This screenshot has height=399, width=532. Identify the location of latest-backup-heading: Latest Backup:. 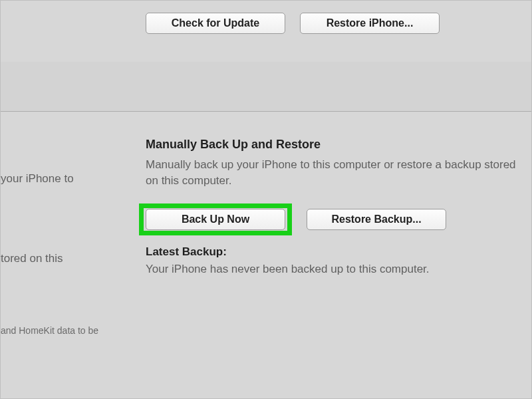
(332, 252).